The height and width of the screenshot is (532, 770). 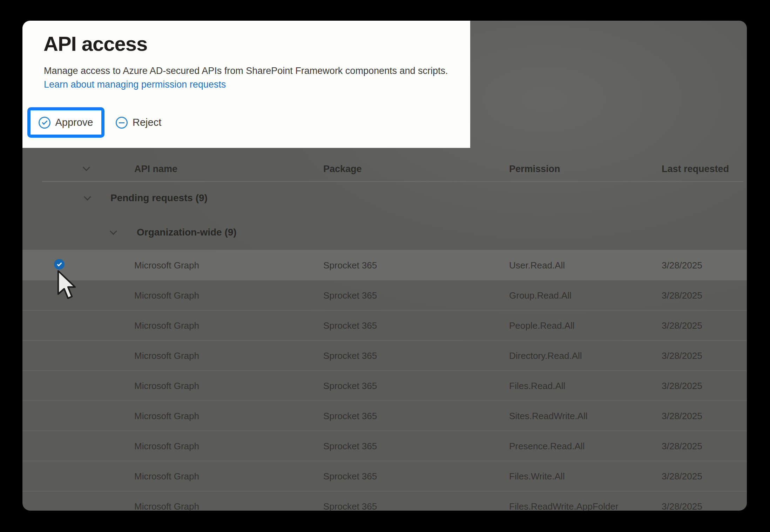 I want to click on learn-more-link: Learn about managing permission requests, so click(x=135, y=85).